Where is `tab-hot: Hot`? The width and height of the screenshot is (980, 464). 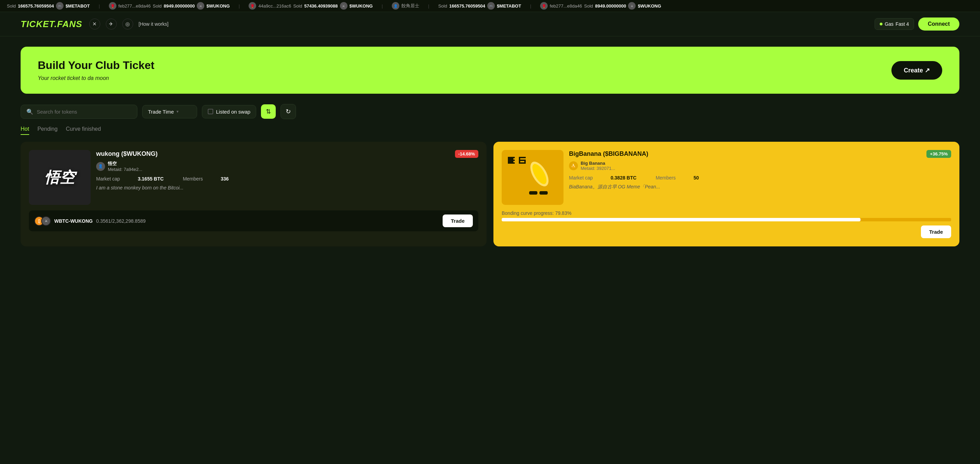
tab-hot: Hot is located at coordinates (25, 130).